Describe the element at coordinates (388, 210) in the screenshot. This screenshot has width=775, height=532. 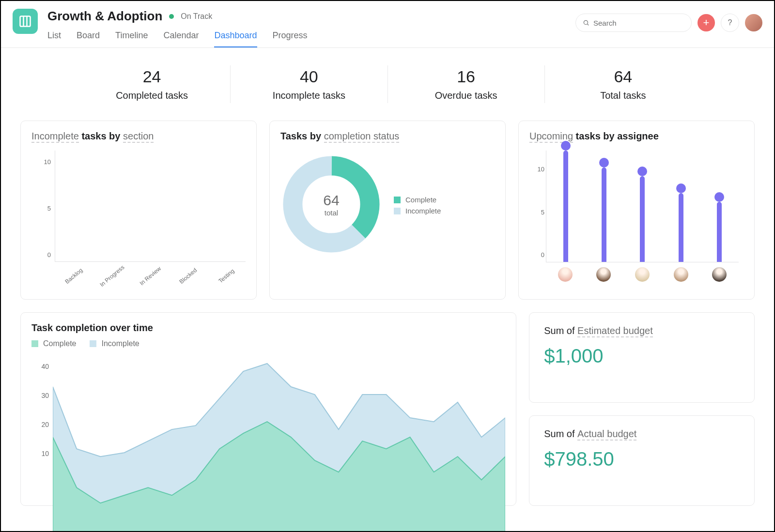
I see `chart-card-completion-status: Tasks by completion status 64 total Comp…` at that location.